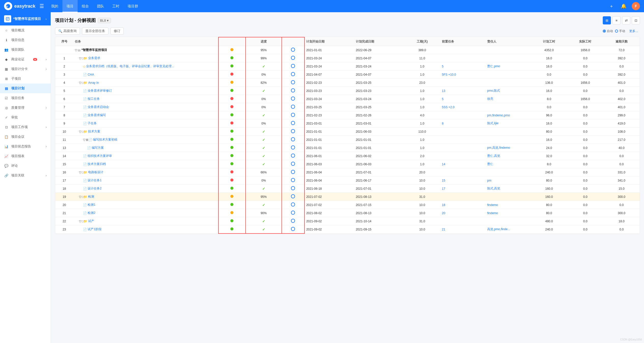  Describe the element at coordinates (443, 205) in the screenshot. I see `pre-task-link: 18` at that location.